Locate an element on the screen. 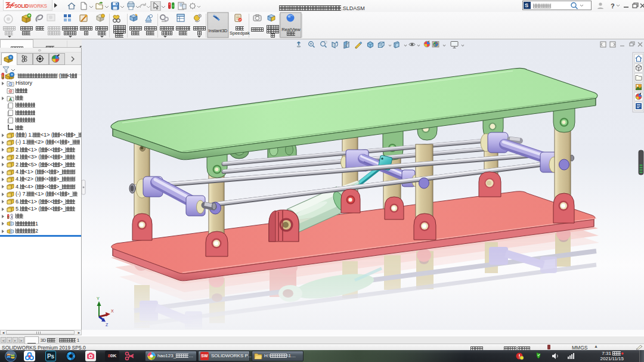  svg-text: X is located at coordinates (112, 311).